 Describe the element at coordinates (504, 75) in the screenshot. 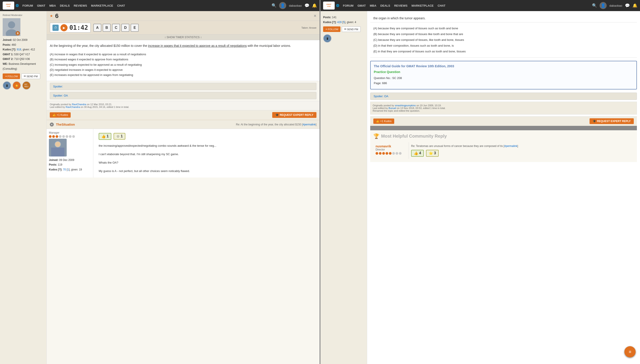

I see `official-guide-box: The Official Guide for GMAT Review 10th …` at that location.